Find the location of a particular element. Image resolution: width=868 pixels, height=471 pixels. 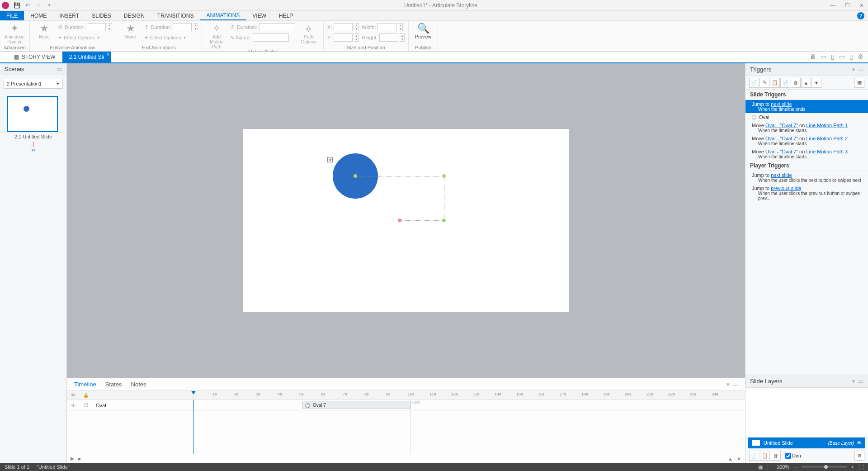

zoom-in-button: + is located at coordinates (853, 467).